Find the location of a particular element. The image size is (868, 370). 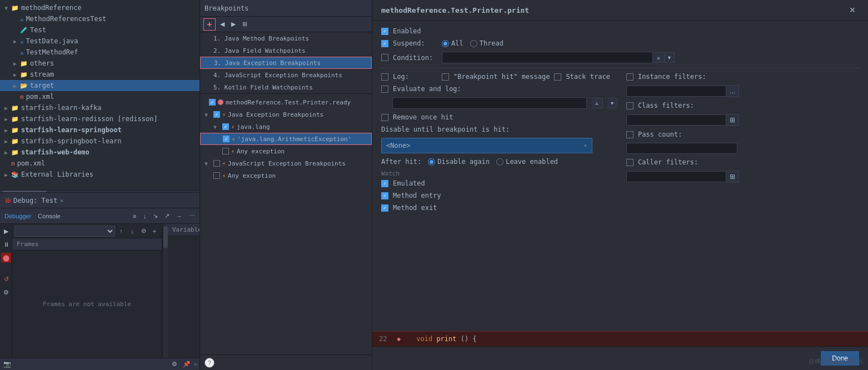

leave-enabled-option: Leave enabled is located at coordinates (527, 162).